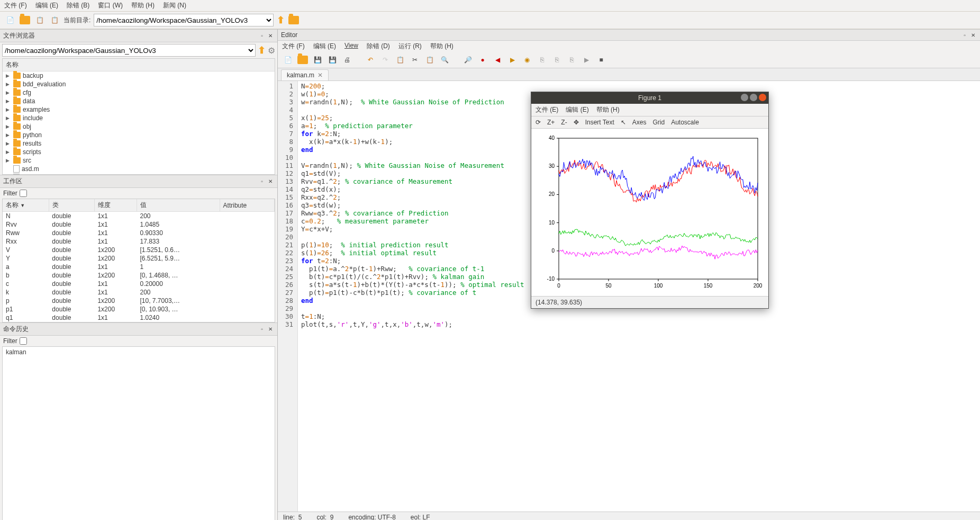 This screenshot has height=520, width=980. I want to click on menu-item: 运行 (R), so click(410, 47).